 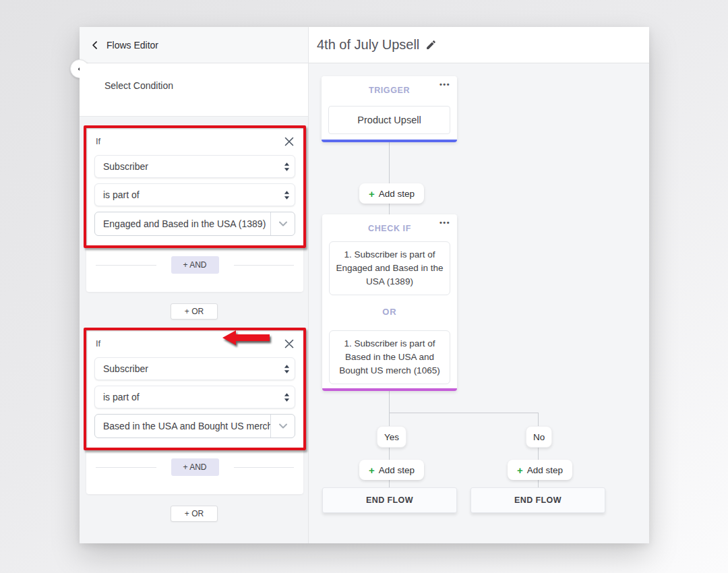 What do you see at coordinates (431, 44) in the screenshot?
I see `edit-pencil-icon` at bounding box center [431, 44].